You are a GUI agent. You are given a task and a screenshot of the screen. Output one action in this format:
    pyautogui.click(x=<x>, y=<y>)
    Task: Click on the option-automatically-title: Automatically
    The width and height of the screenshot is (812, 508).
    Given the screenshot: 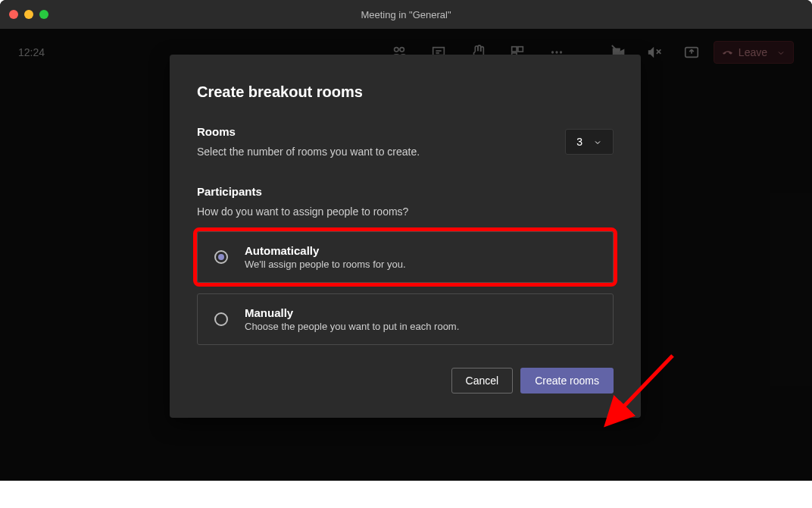 What is the action you would take?
    pyautogui.click(x=326, y=250)
    